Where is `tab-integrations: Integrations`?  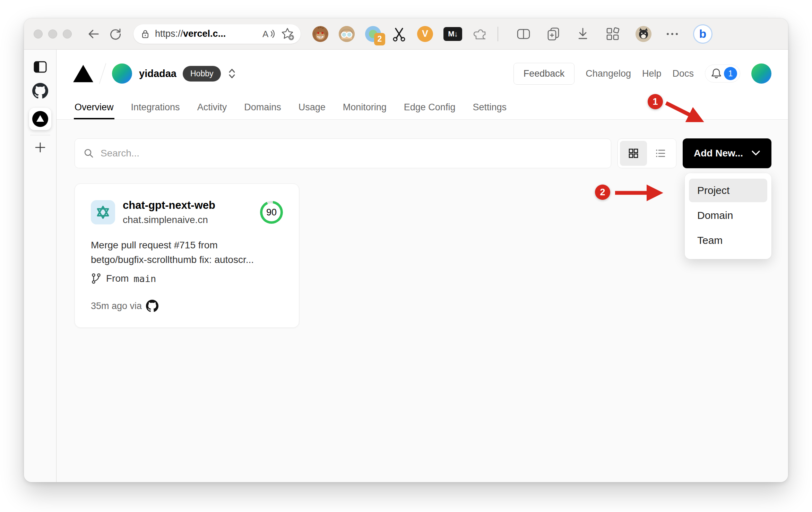 tab-integrations: Integrations is located at coordinates (155, 108).